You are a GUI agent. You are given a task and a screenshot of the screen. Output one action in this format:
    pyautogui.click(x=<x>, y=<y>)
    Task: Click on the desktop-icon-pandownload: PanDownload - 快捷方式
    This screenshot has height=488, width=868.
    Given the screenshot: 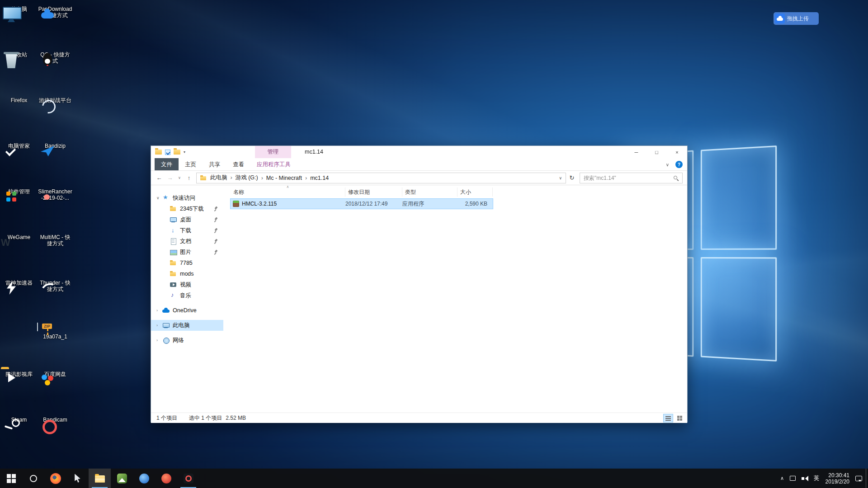 What is the action you would take?
    pyautogui.click(x=55, y=25)
    